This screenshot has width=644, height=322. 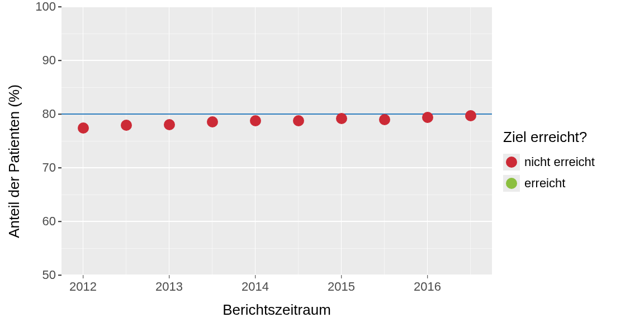 I want to click on y-tick-label: 50, so click(x=42, y=275).